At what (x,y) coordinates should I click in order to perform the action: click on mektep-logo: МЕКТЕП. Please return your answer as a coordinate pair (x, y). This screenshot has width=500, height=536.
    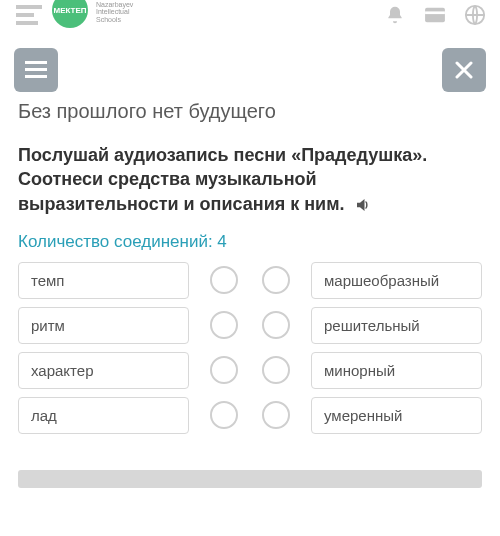
    Looking at the image, I should click on (70, 14).